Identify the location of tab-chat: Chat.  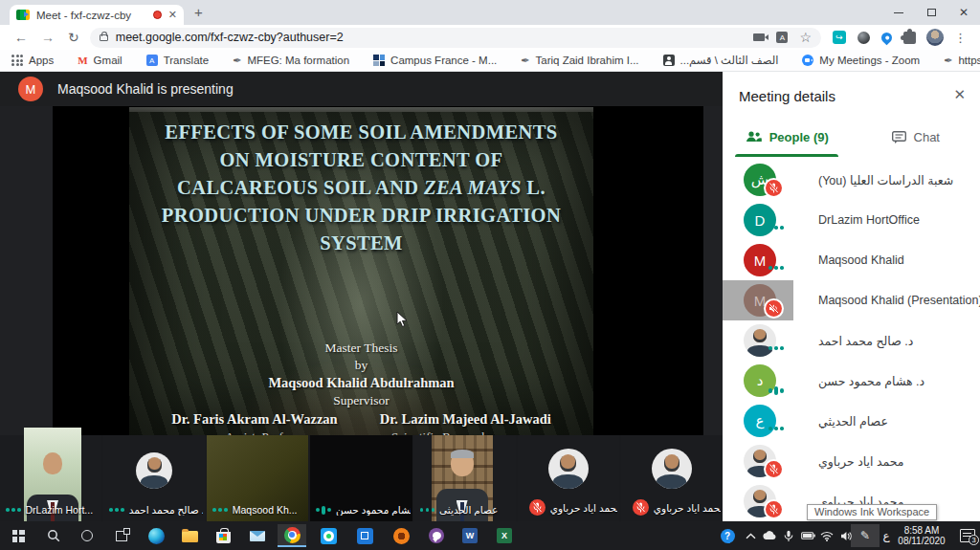
(916, 137).